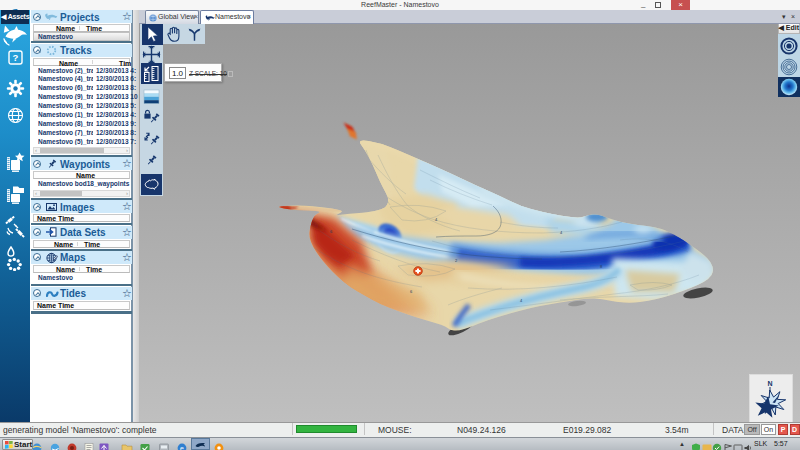  I want to click on svg-text: 4, so click(370, 186).